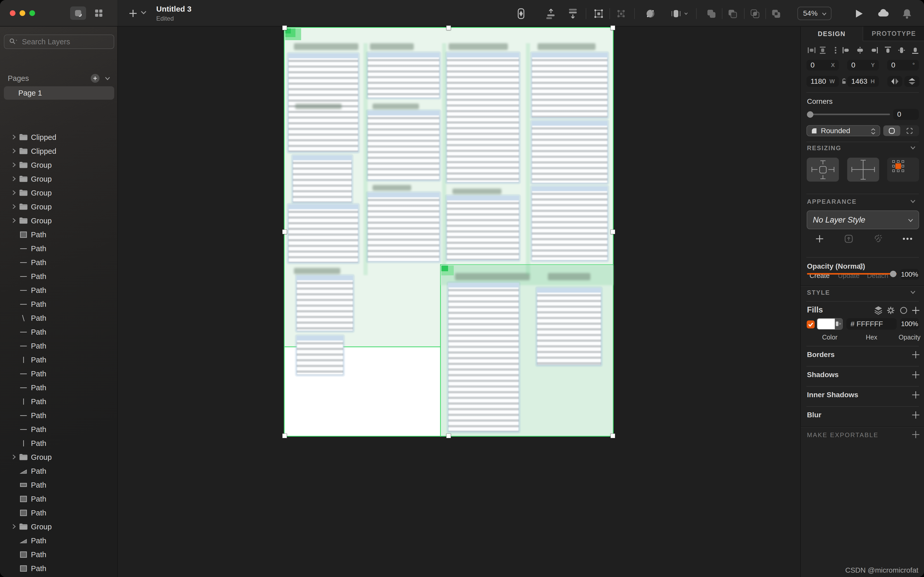 Image resolution: width=924 pixels, height=577 pixels. Describe the element at coordinates (891, 311) in the screenshot. I see `gear-icon` at that location.